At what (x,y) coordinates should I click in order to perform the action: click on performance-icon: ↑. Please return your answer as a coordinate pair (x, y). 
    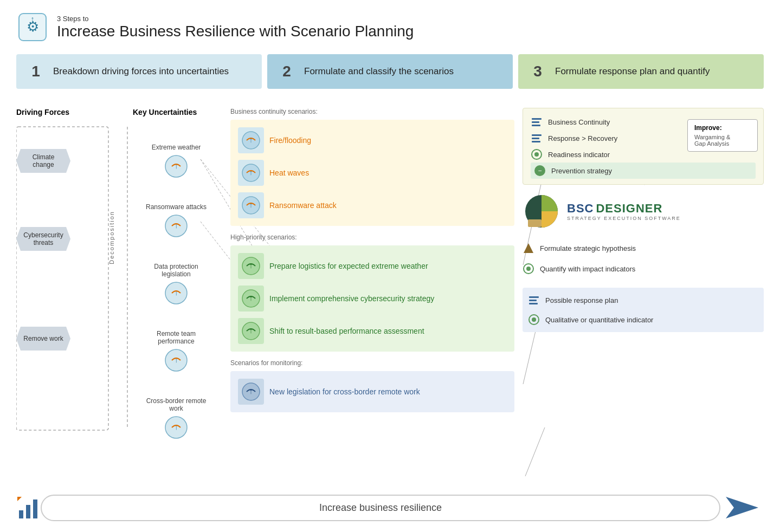
    Looking at the image, I should click on (251, 331).